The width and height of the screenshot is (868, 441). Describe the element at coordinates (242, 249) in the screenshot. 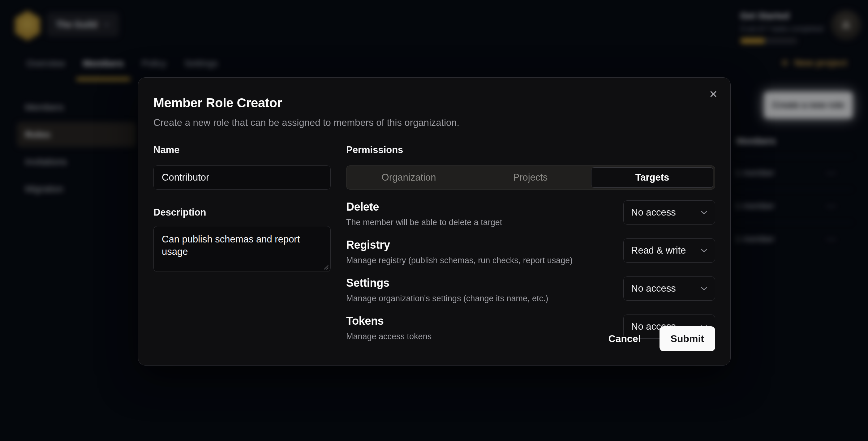

I see `description-textarea: Can publish schemas and report usage` at that location.